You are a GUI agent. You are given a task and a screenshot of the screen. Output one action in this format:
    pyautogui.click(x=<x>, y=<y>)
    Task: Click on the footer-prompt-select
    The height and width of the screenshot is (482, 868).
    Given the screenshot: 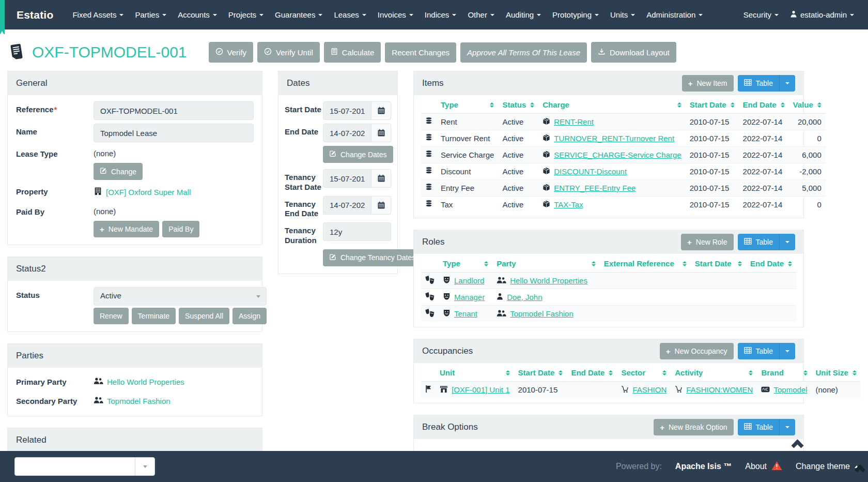 What is the action you would take?
    pyautogui.click(x=85, y=466)
    